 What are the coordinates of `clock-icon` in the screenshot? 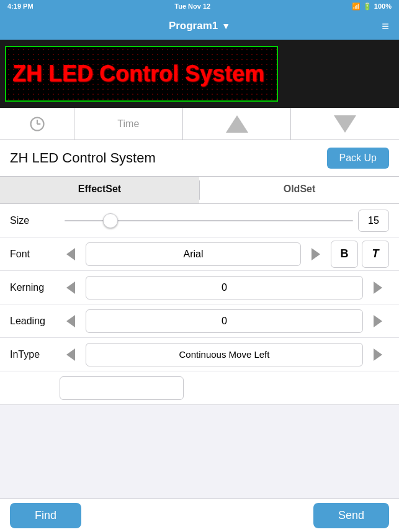 It's located at (37, 124).